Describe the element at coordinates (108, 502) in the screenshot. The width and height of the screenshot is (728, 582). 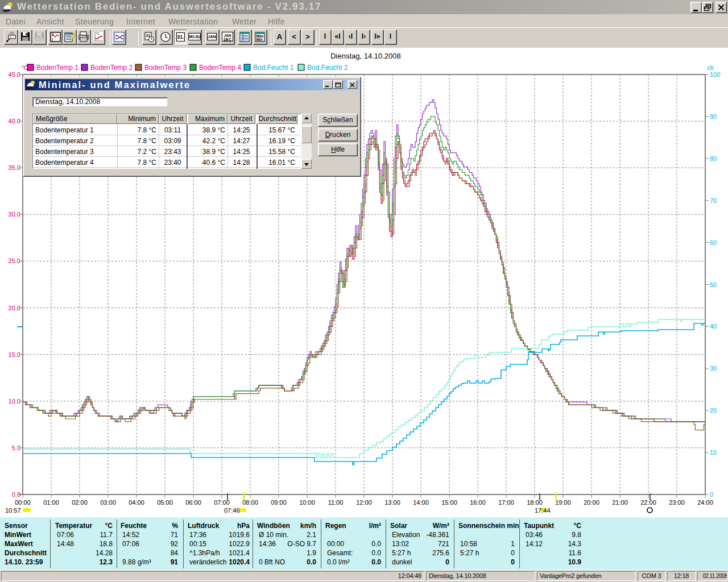
I see `svg-text: 03:00` at that location.